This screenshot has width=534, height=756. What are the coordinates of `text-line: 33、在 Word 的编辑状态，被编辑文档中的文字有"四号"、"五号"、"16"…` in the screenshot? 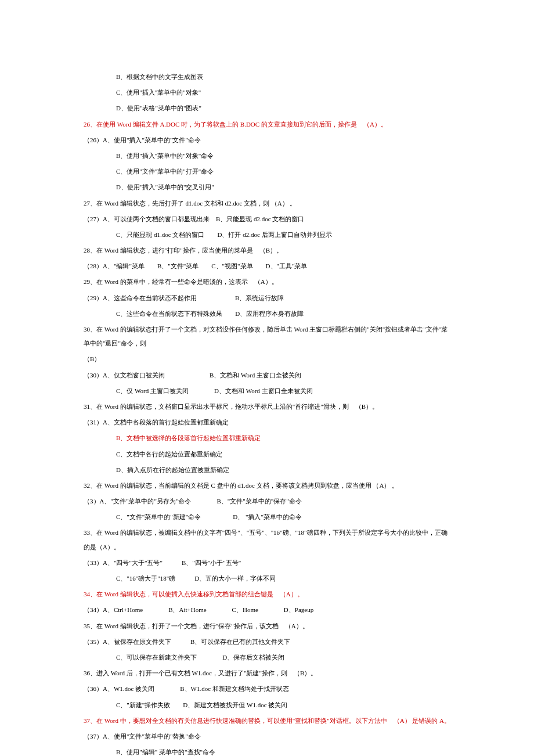 It's located at (267, 539).